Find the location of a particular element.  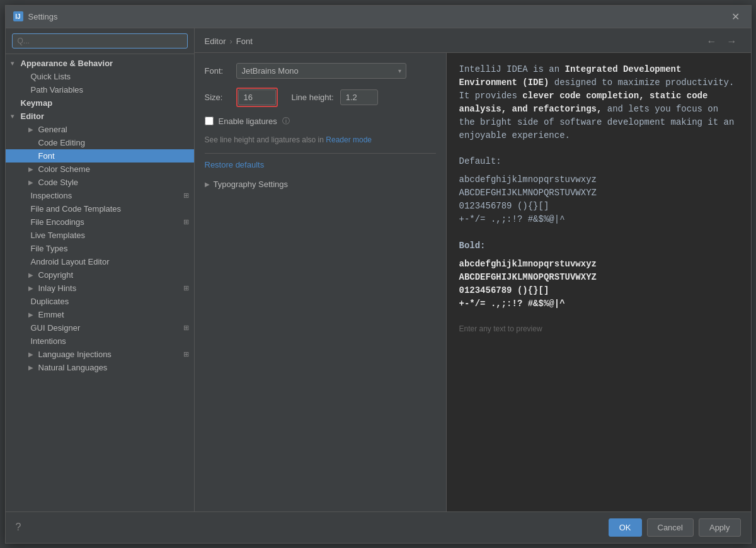

ligatures-row: Enable ligatures ⓘ is located at coordinates (320, 121).